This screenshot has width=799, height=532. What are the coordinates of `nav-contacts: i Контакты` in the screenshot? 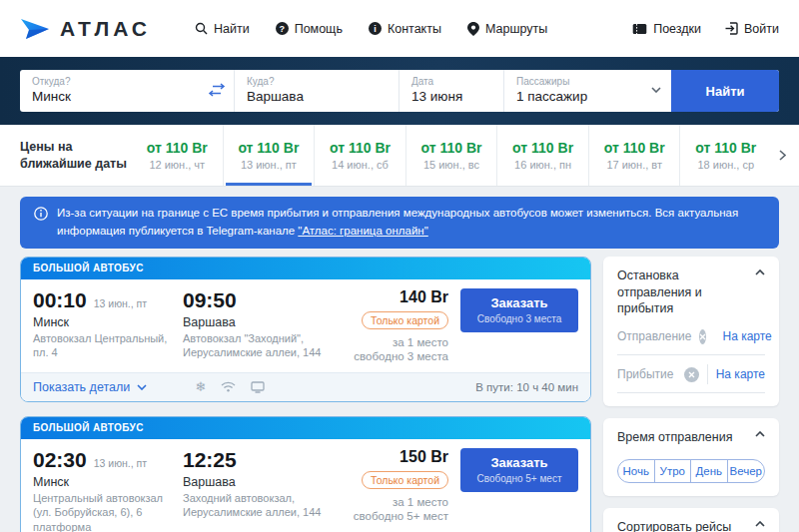 It's located at (405, 29).